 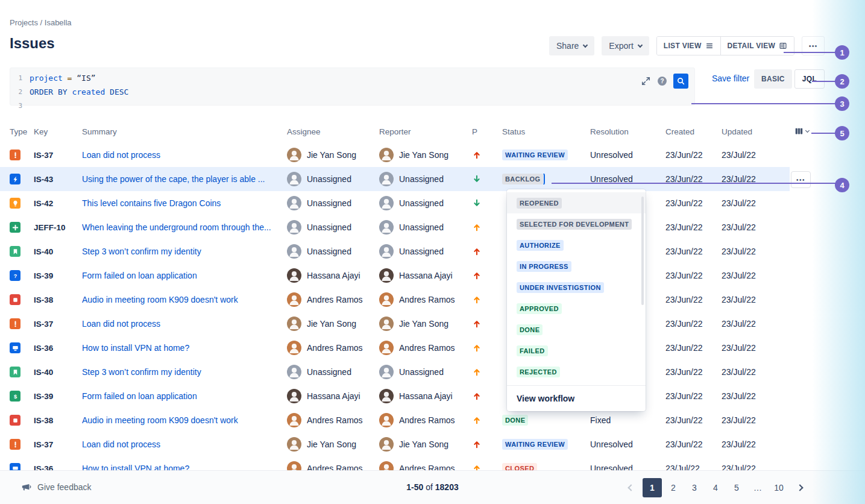 What do you see at coordinates (628, 420) in the screenshot?
I see `resolution-value: Fixed` at bounding box center [628, 420].